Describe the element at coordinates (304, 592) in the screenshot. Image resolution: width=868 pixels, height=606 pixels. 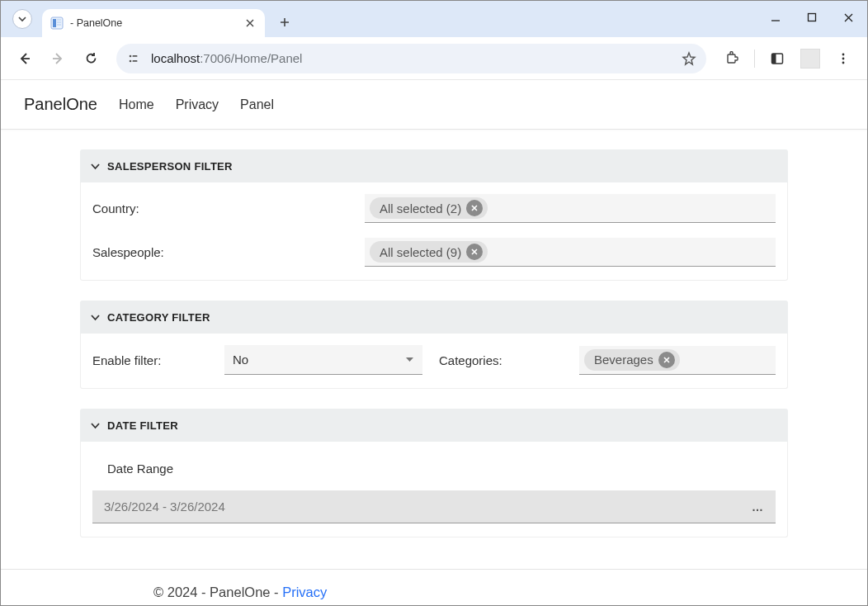
I see `footer-privacy-link: Privacy` at that location.